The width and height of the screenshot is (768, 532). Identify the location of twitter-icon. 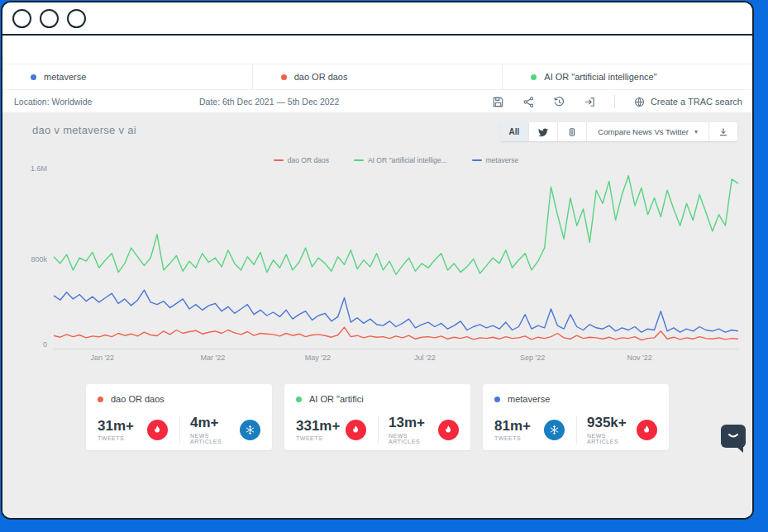
(543, 132).